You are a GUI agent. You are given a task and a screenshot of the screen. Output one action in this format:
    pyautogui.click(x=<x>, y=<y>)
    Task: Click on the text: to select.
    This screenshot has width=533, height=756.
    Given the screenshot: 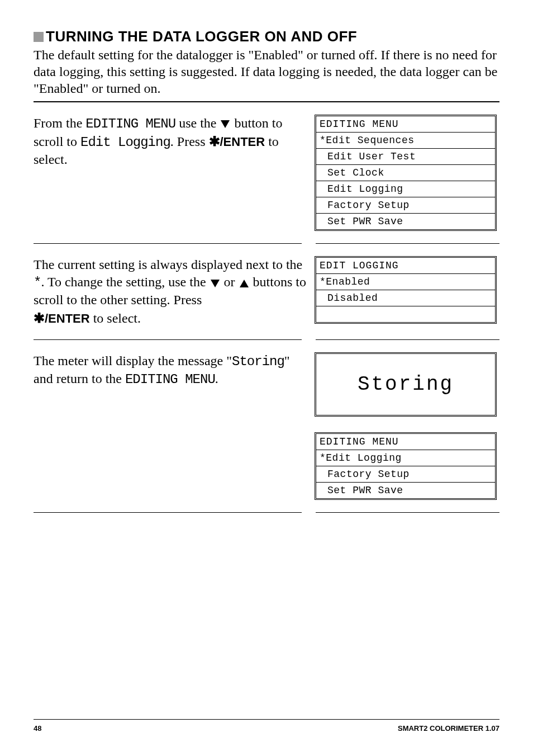 What is the action you would take?
    pyautogui.click(x=115, y=318)
    